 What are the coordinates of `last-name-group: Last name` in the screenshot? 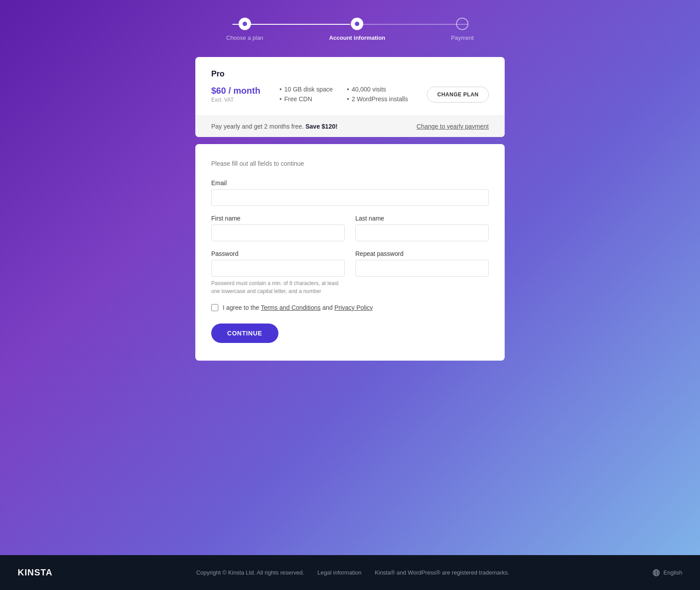 It's located at (422, 228).